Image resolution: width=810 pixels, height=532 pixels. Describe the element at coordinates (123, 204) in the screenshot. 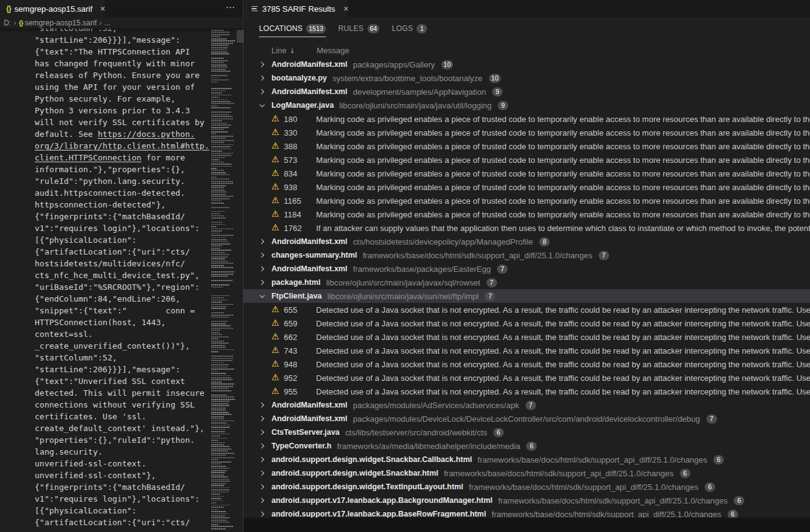

I see `code-line: httpsconnection-detected"},` at that location.